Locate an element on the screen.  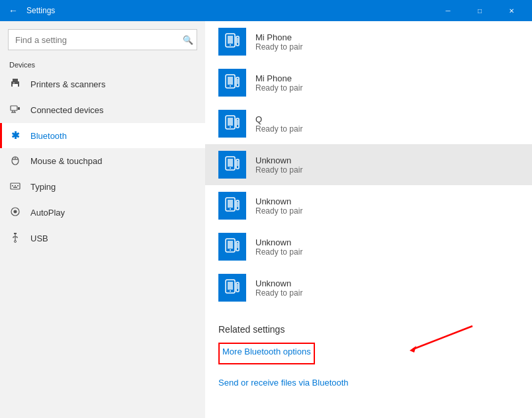
sidebar-item-bluetooth: ✱ Bluetooth is located at coordinates (103, 136).